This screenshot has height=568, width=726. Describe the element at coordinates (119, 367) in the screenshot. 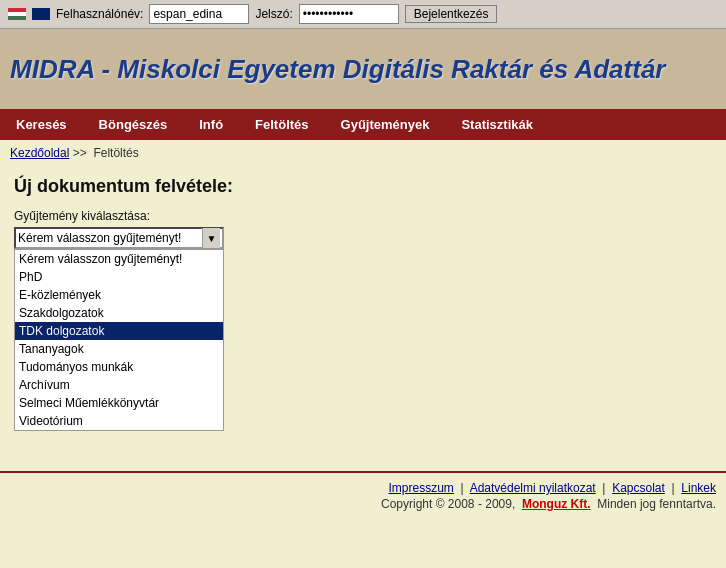

I see `dropdown-item-6: Tudományos munkák` at that location.